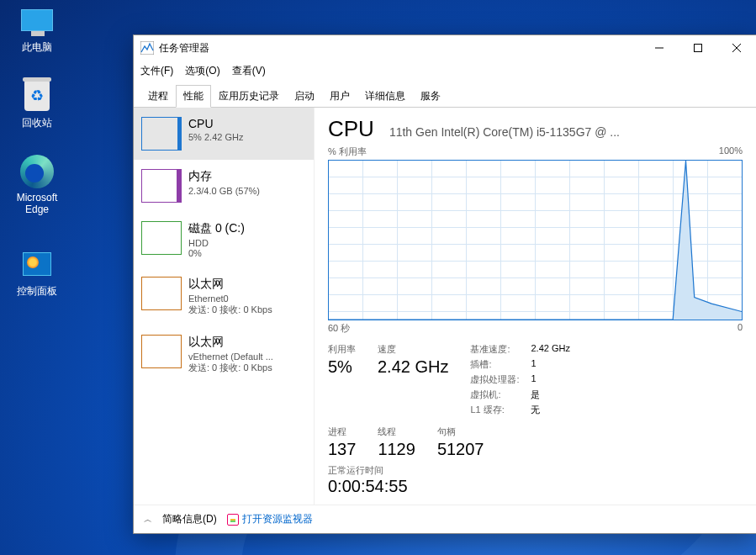 The width and height of the screenshot is (756, 555). Describe the element at coordinates (193, 96) in the screenshot. I see `tab-performance: 性能` at that location.